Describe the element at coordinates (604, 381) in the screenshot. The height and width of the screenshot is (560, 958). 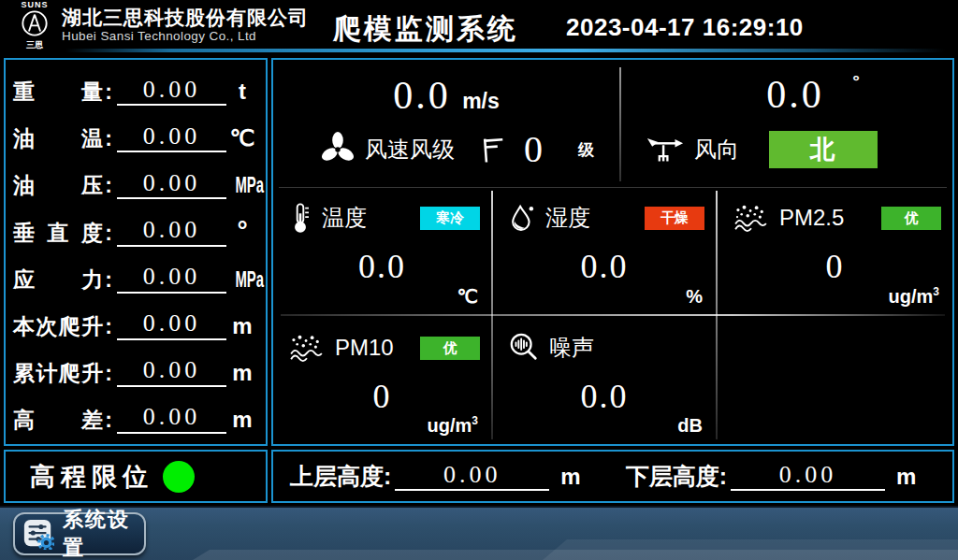
I see `sensor-cell-noise: 噪声 0.0 dB` at that location.